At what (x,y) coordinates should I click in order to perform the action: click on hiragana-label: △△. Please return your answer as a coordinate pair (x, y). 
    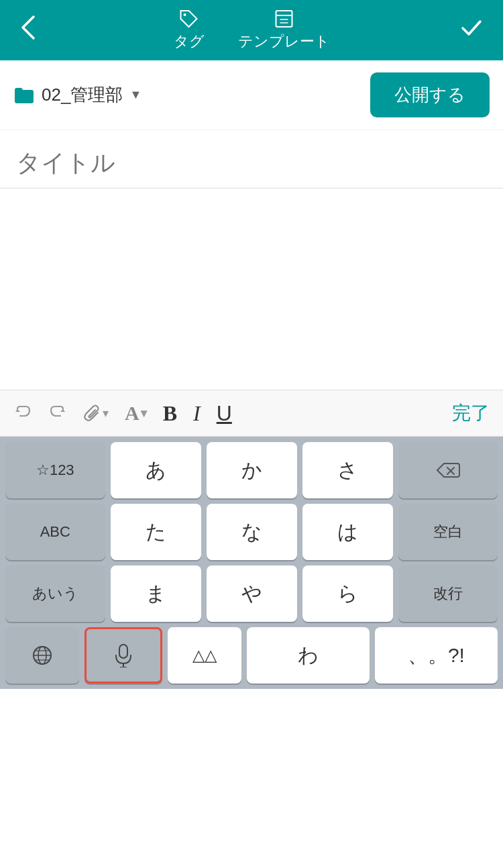
    Looking at the image, I should click on (205, 655).